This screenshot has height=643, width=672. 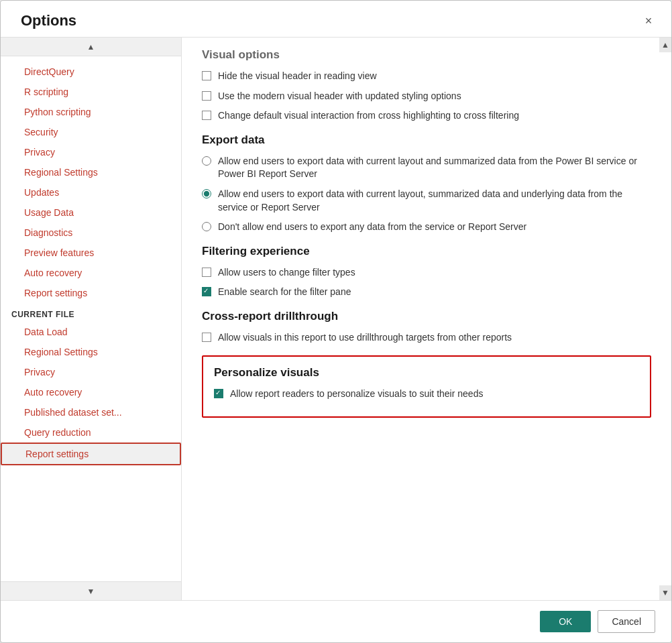 What do you see at coordinates (427, 292) in the screenshot?
I see `option-enable-search-filter: Enable search for the filter pane` at bounding box center [427, 292].